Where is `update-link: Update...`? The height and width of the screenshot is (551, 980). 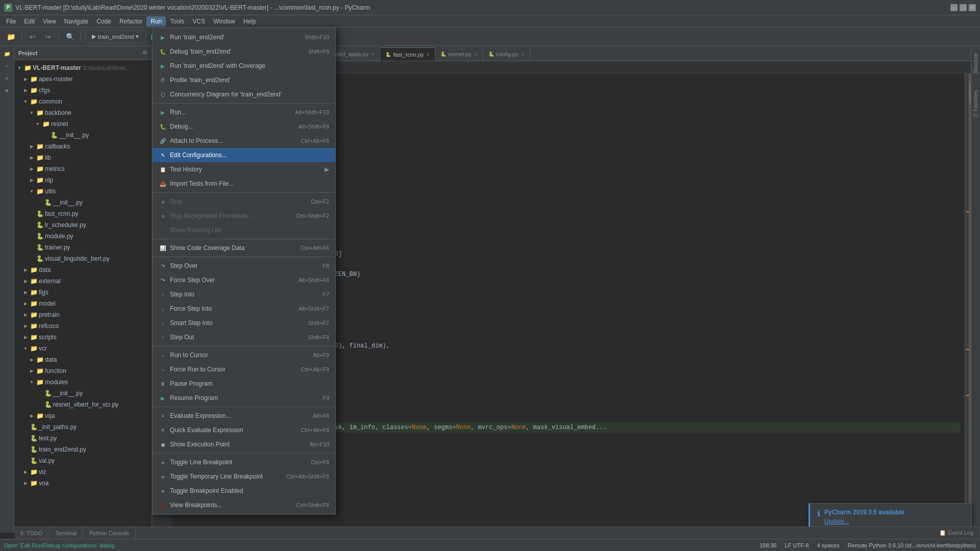 update-link: Update... is located at coordinates (837, 521).